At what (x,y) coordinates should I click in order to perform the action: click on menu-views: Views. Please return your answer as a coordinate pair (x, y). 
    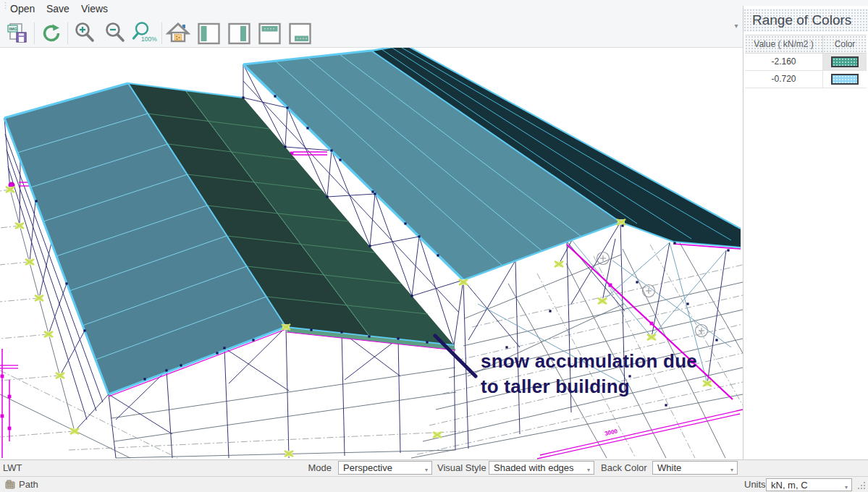
    Looking at the image, I should click on (94, 9).